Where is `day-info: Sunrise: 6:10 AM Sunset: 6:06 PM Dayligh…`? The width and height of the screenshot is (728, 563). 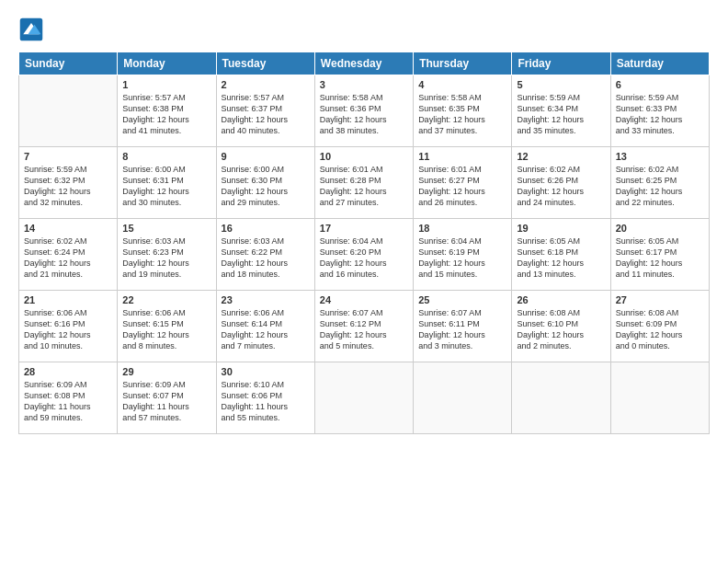
day-info: Sunrise: 6:10 AM Sunset: 6:06 PM Dayligh… is located at coordinates (266, 401).